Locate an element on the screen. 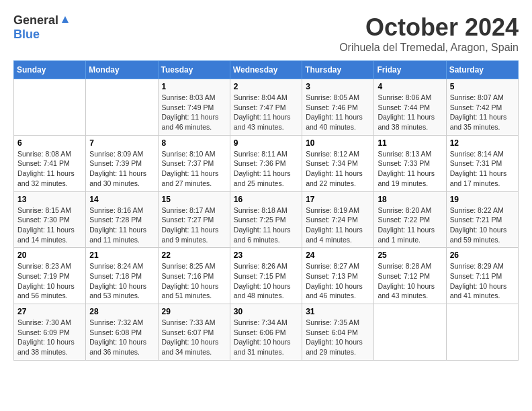  day-number: 1 is located at coordinates (194, 87).